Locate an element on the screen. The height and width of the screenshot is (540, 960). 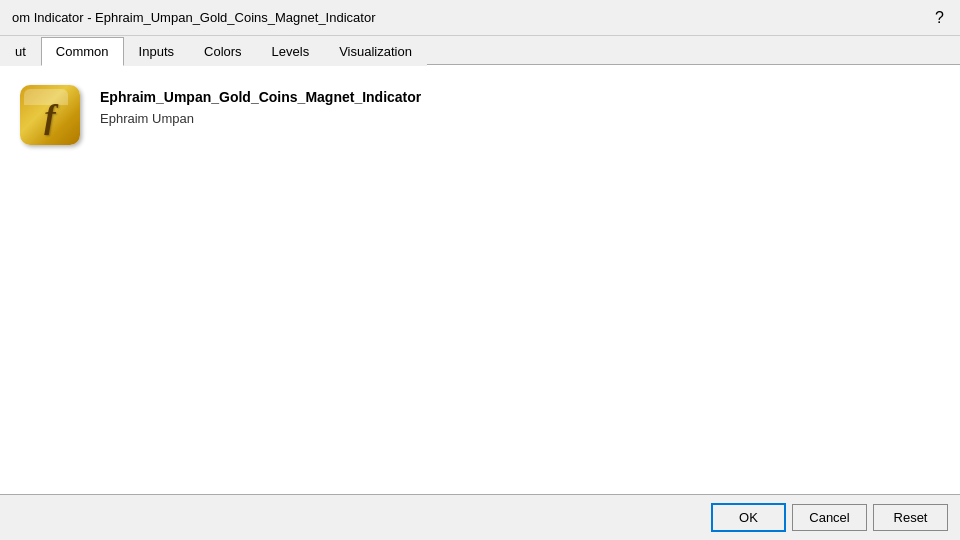
tab-colors: Colors is located at coordinates (223, 52).